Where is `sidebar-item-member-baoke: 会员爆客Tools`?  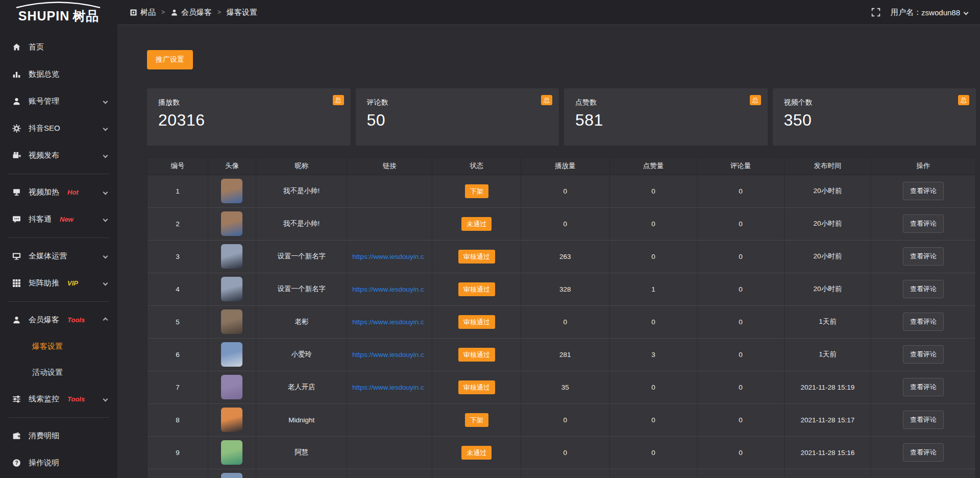
sidebar-item-member-baoke: 会员爆客Tools is located at coordinates (59, 320).